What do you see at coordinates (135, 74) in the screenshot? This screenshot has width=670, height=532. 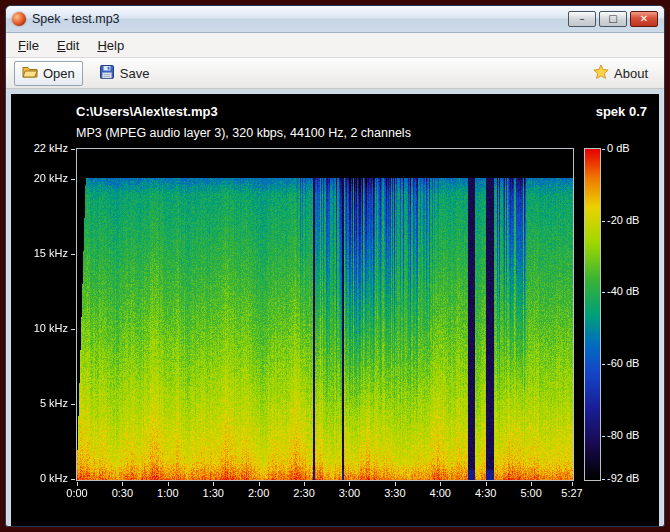 I see `save-button-label: Save` at bounding box center [135, 74].